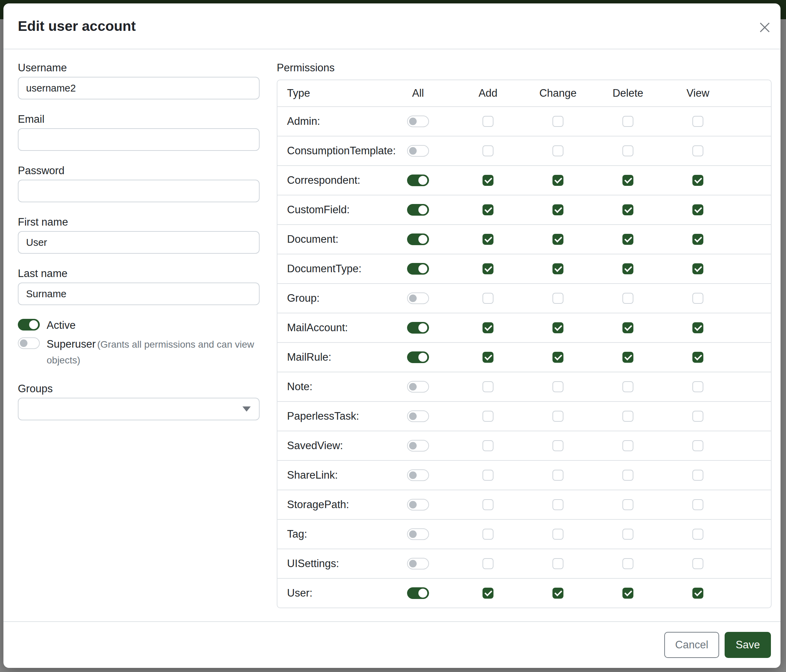  I want to click on email-input, so click(139, 140).